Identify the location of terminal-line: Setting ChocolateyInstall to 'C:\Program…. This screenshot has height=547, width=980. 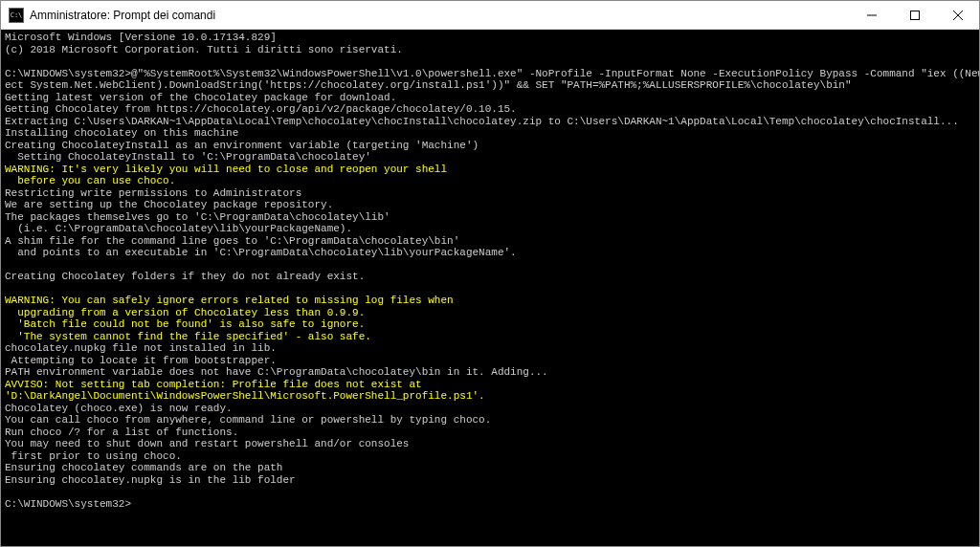
(490, 157).